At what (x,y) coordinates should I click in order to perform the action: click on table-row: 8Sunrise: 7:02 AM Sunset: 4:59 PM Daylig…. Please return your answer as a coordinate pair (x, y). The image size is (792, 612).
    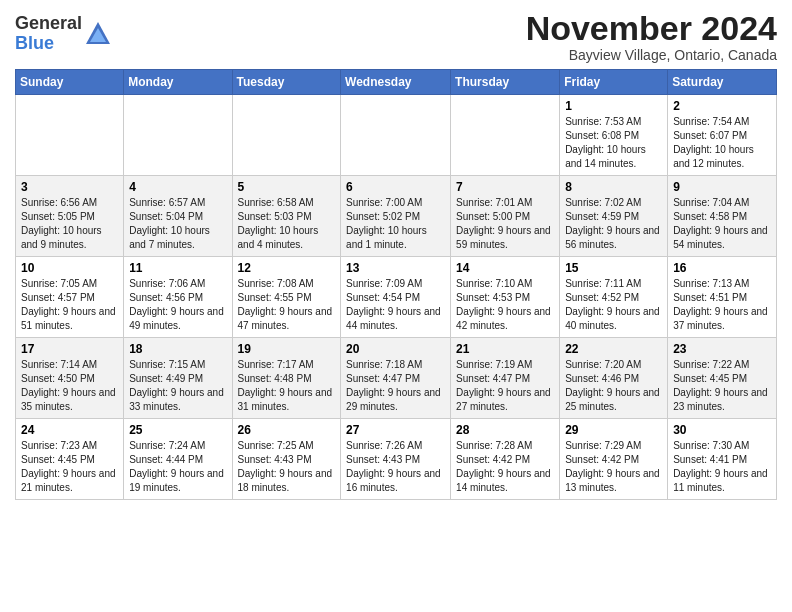
    Looking at the image, I should click on (614, 216).